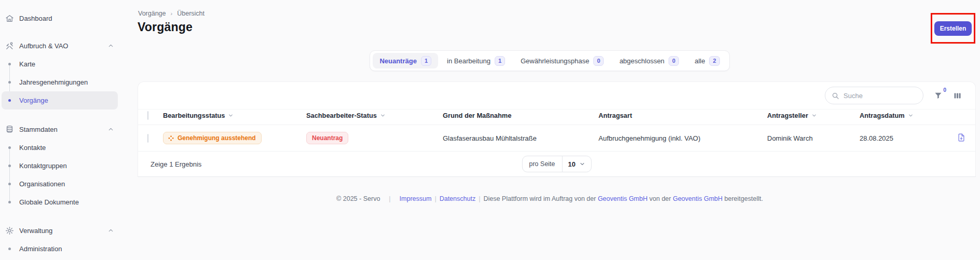  Describe the element at coordinates (458, 199) in the screenshot. I see `datenschutz-link: Datenschutz` at that location.